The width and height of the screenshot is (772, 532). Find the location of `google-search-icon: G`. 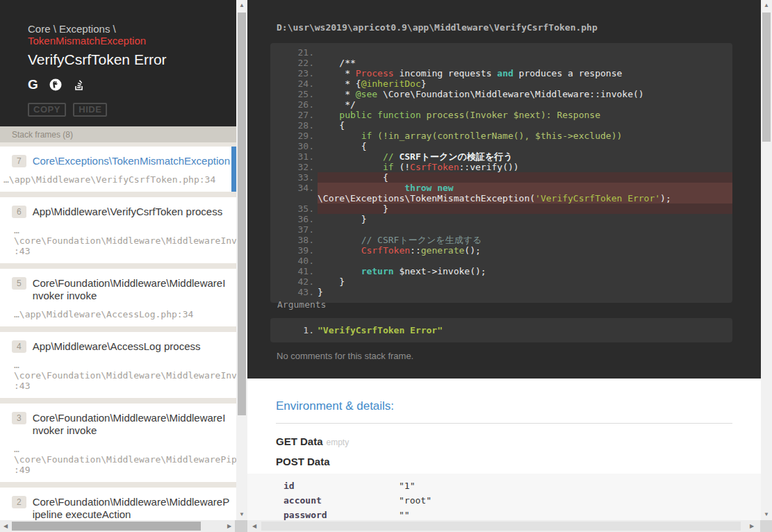

google-search-icon: G is located at coordinates (33, 85).